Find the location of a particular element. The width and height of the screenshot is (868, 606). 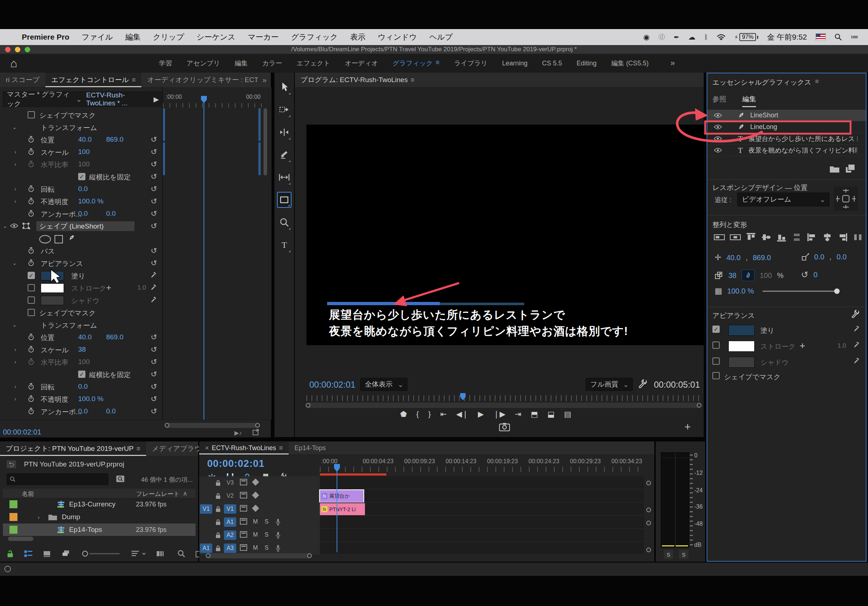

track-row-A2: A2 M S is located at coordinates (422, 535).